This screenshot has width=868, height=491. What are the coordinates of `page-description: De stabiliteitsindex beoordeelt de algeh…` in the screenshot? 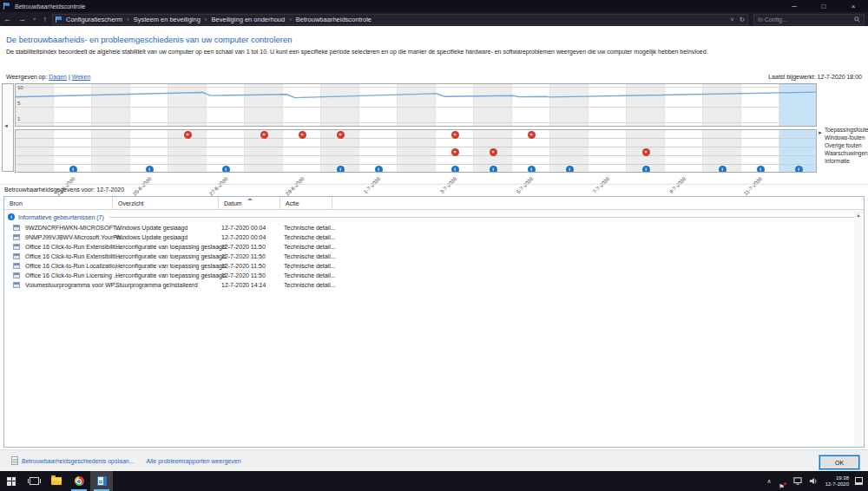 It's located at (371, 52).